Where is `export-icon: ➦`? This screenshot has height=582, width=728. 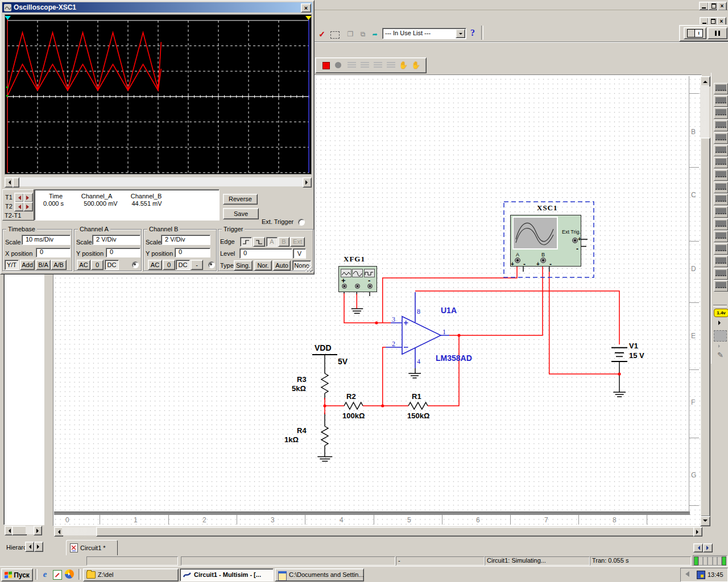
export-icon: ➦ is located at coordinates (375, 34).